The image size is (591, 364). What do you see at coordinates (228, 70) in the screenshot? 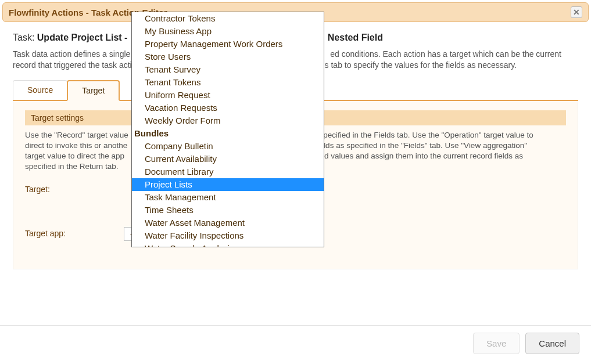
I see `option-tenant-survey: Tenant Survey` at bounding box center [228, 70].